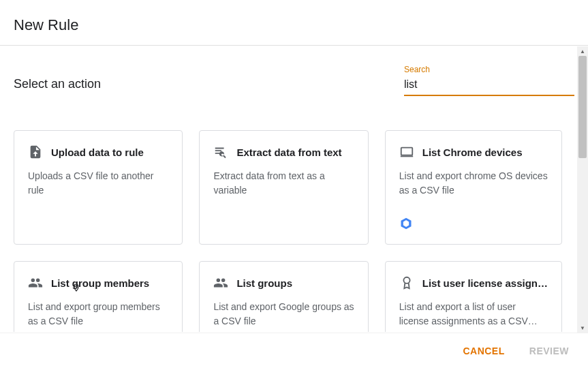 The image size is (588, 368). What do you see at coordinates (98, 183) in the screenshot?
I see `card-desc: Uploads a CSV file to another rule` at bounding box center [98, 183].